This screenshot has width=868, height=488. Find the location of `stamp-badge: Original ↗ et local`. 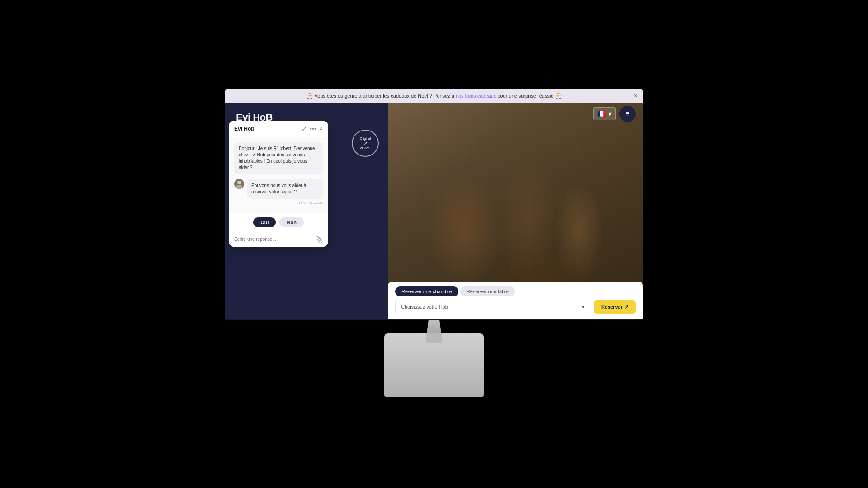

stamp-badge: Original ↗ et local is located at coordinates (365, 143).